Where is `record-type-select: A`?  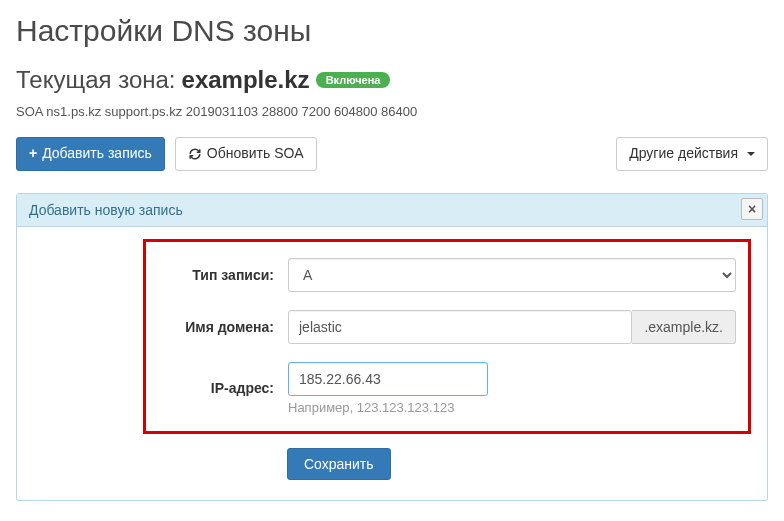 record-type-select: A is located at coordinates (512, 275).